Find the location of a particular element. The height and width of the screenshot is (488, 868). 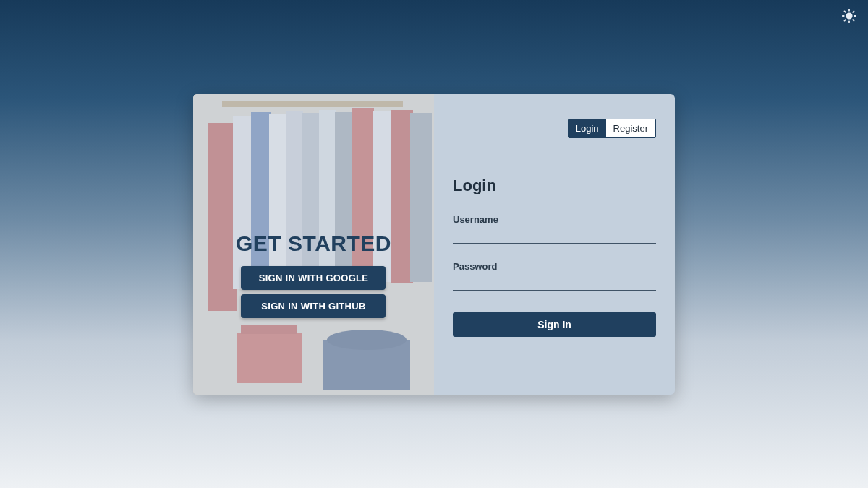

github-signin-button: SIGN IN WITH GITHUB is located at coordinates (313, 307).